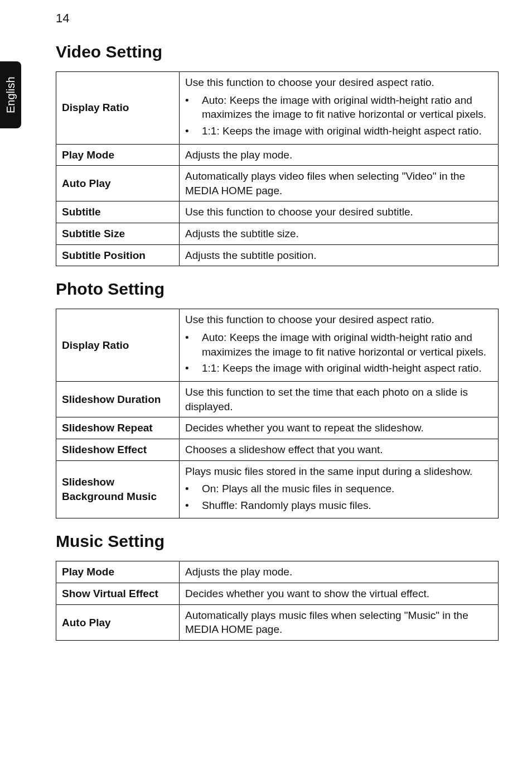  Describe the element at coordinates (339, 472) in the screenshot. I see `slideshow-bg-music-intro: Plays music files stored in the same inp…` at that location.